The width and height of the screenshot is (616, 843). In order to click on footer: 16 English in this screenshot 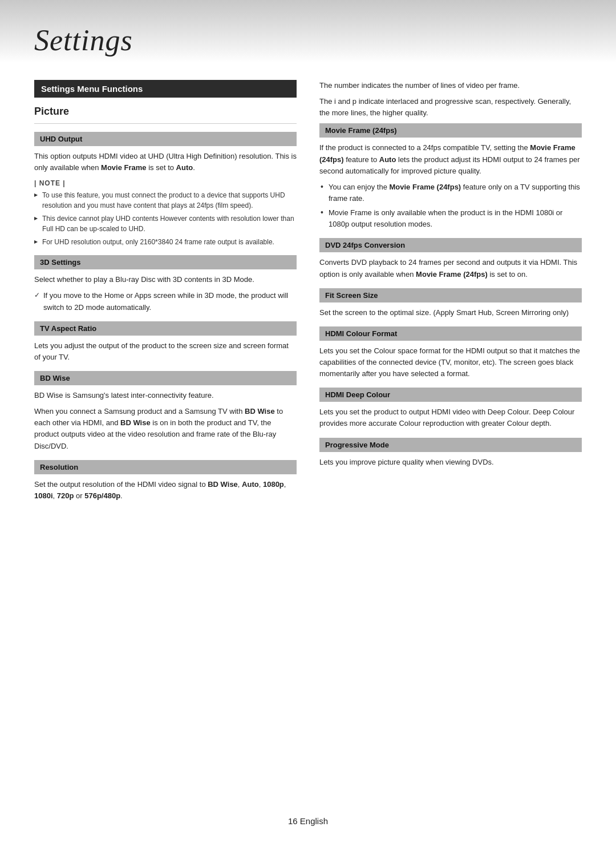, I will do `click(308, 821)`.